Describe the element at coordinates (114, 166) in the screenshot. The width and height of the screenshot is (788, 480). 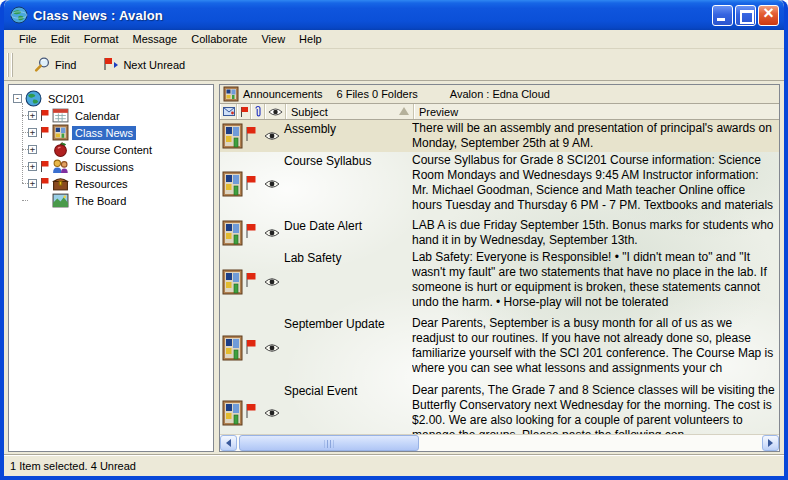
I see `sidebar-item-discussions: + Discussions` at that location.